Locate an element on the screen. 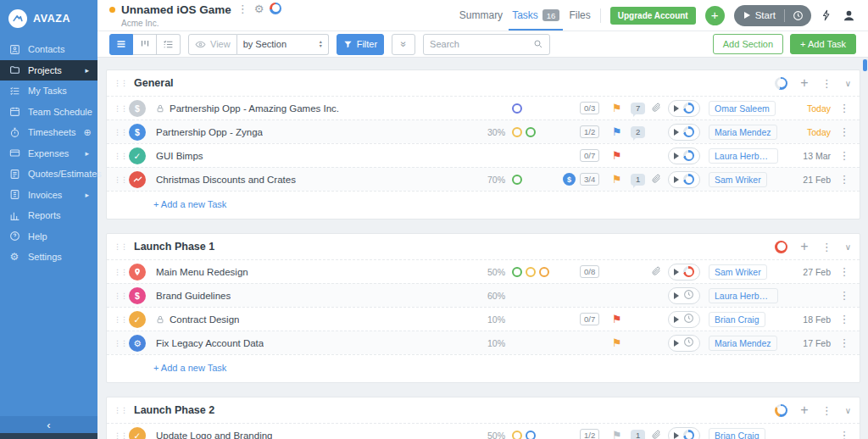 The image size is (868, 439). filter-button: Filter is located at coordinates (360, 44).